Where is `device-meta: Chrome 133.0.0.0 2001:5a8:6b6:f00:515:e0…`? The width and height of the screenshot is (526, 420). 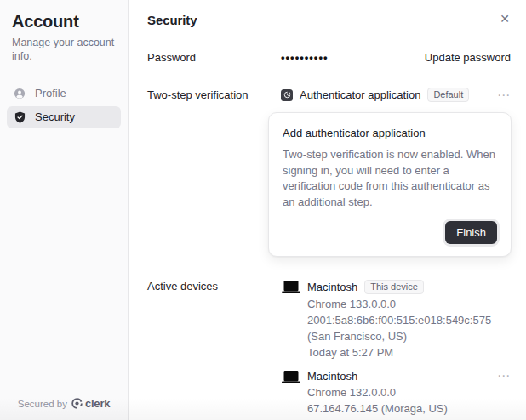
device-meta: Chrome 133.0.0.0 2001:5a8:6b6:f00:515:e0… is located at coordinates (409, 329).